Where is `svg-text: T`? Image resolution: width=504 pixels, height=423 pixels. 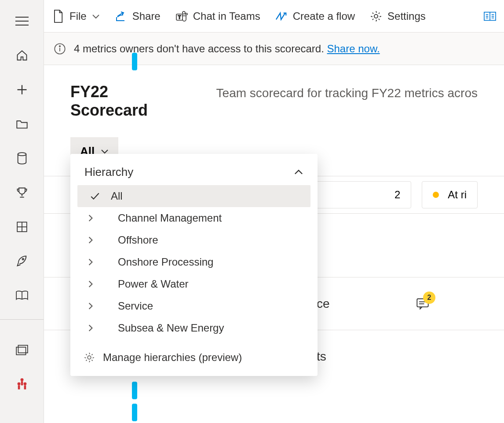 svg-text: T is located at coordinates (179, 17).